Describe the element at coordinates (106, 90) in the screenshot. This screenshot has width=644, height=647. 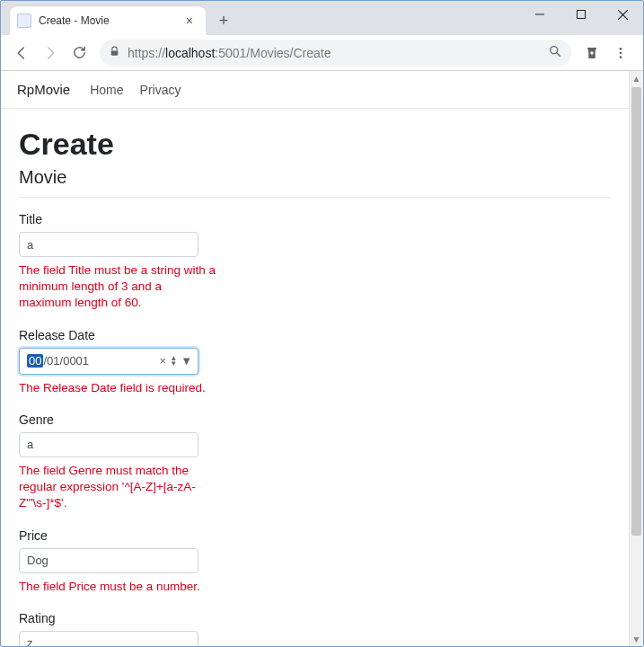
I see `nav-link-home: Home` at that location.